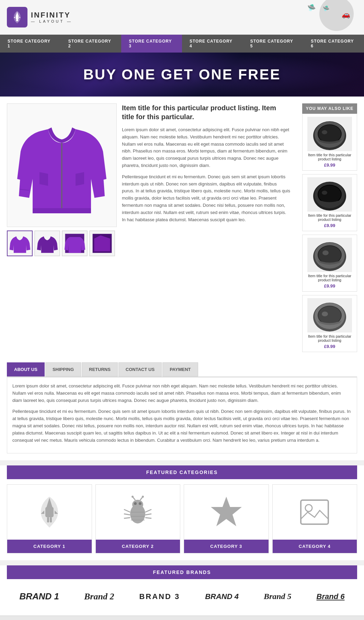 This screenshot has width=364, height=620. Describe the element at coordinates (182, 393) in the screenshot. I see `tab-content-p1: Lorem ipsum dolor sit amet, consectetur …` at that location.